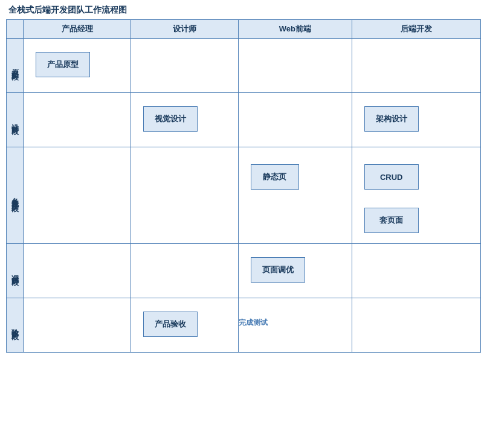  Describe the element at coordinates (295, 120) in the screenshot. I see `cell-frontend-sheji` at that location.